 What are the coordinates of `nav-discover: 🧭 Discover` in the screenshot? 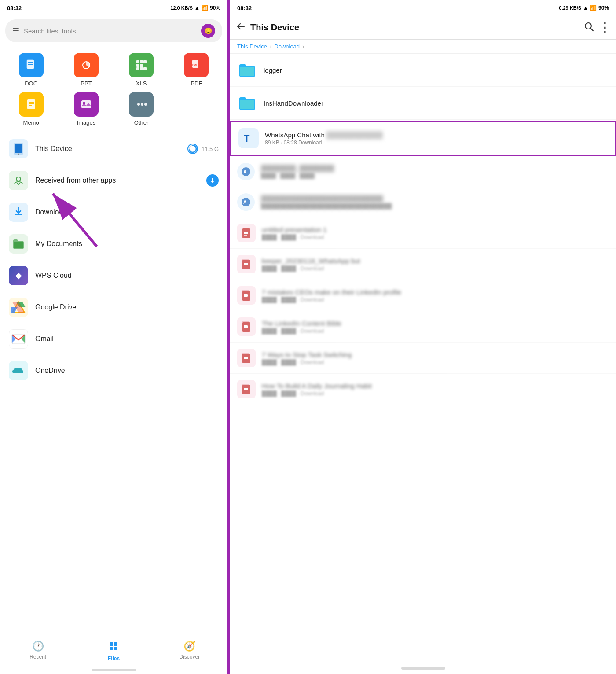 It's located at (190, 651).